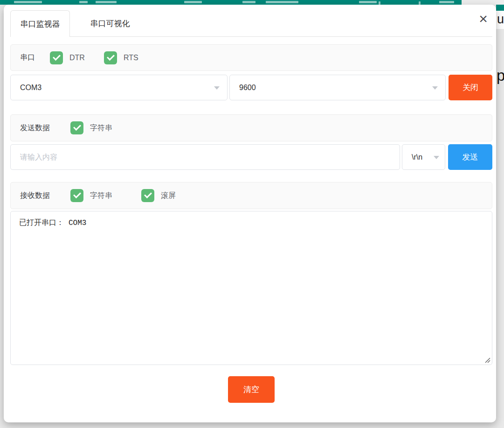  Describe the element at coordinates (110, 23) in the screenshot. I see `tab-serial-plotter: 串口可视化` at that location.